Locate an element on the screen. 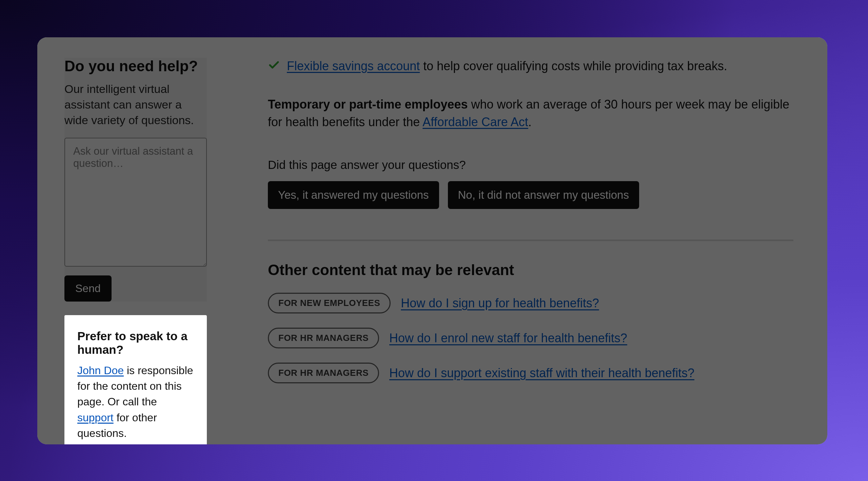  audience-tag: FOR NEW EMPLOYEES is located at coordinates (329, 303).